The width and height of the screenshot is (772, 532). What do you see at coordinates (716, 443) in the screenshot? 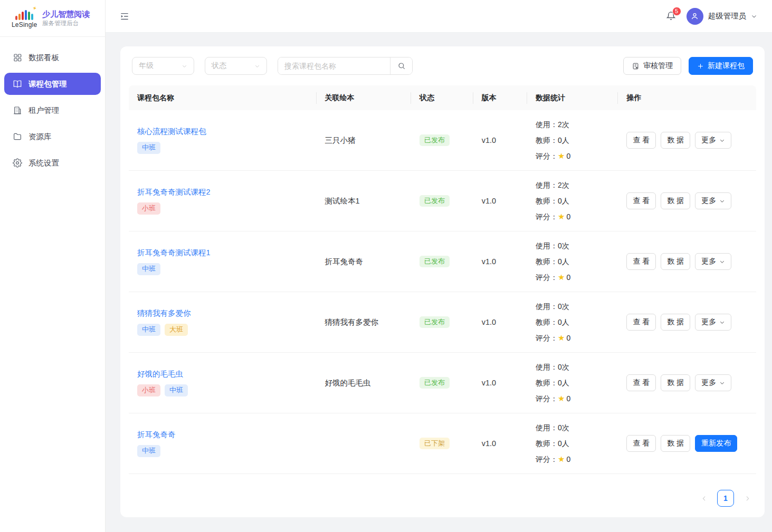
I see `republish-button: 重新发布` at bounding box center [716, 443].